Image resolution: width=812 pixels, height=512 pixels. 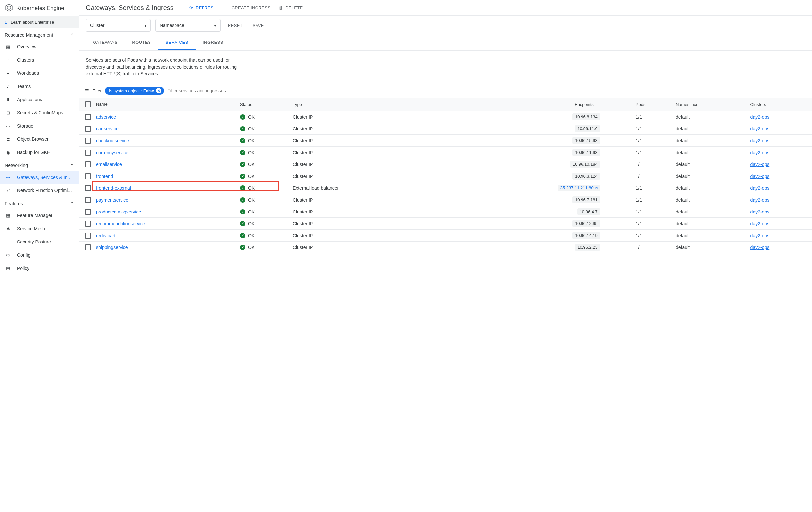 What do you see at coordinates (39, 190) in the screenshot?
I see `nav-network-function: ⇄Network Function Optimiz…` at bounding box center [39, 190].